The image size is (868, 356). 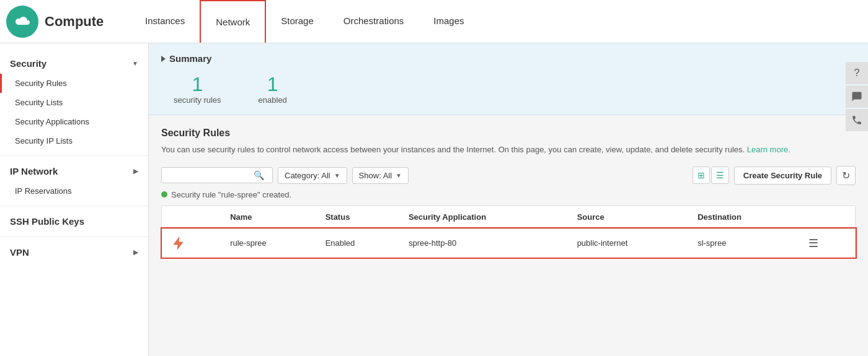 I want to click on summary-title: Summary, so click(x=508, y=58).